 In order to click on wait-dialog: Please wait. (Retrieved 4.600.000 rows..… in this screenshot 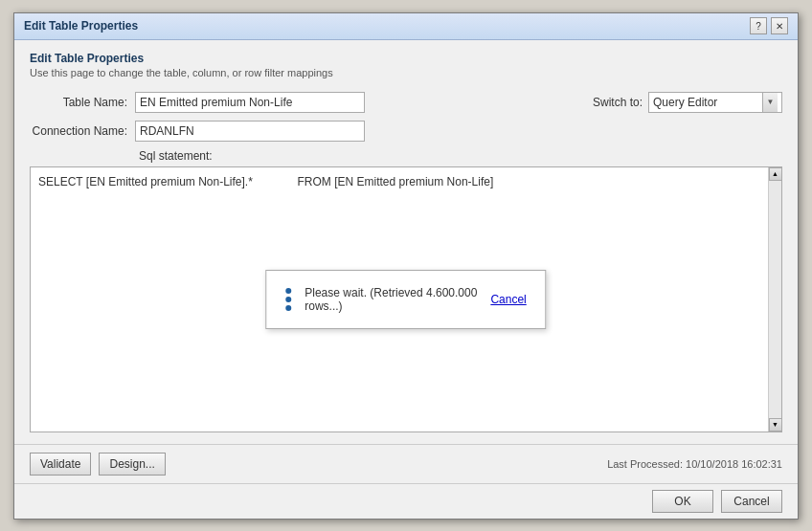, I will do `click(406, 299)`.